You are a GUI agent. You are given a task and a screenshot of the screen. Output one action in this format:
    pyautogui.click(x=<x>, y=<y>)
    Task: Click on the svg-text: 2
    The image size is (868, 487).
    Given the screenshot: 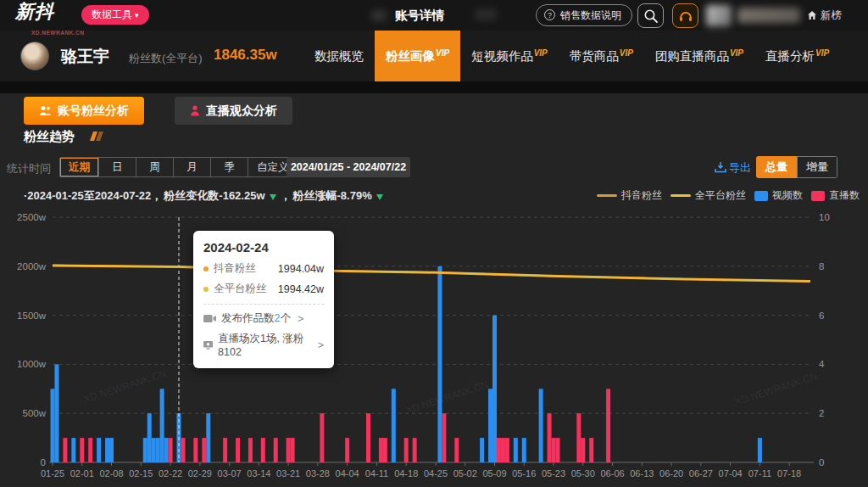 What is the action you would take?
    pyautogui.click(x=821, y=413)
    